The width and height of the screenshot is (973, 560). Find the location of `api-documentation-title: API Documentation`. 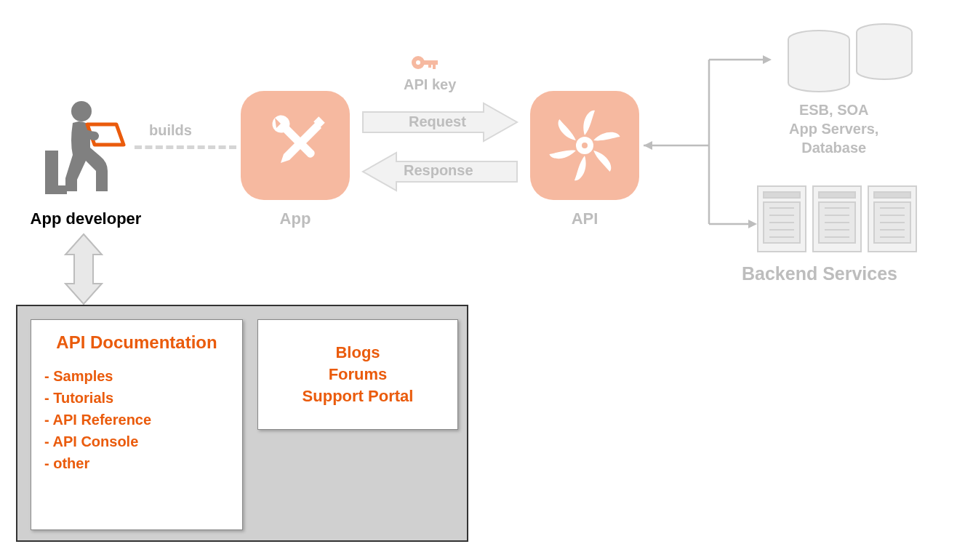

api-documentation-title: API Documentation is located at coordinates (137, 343).